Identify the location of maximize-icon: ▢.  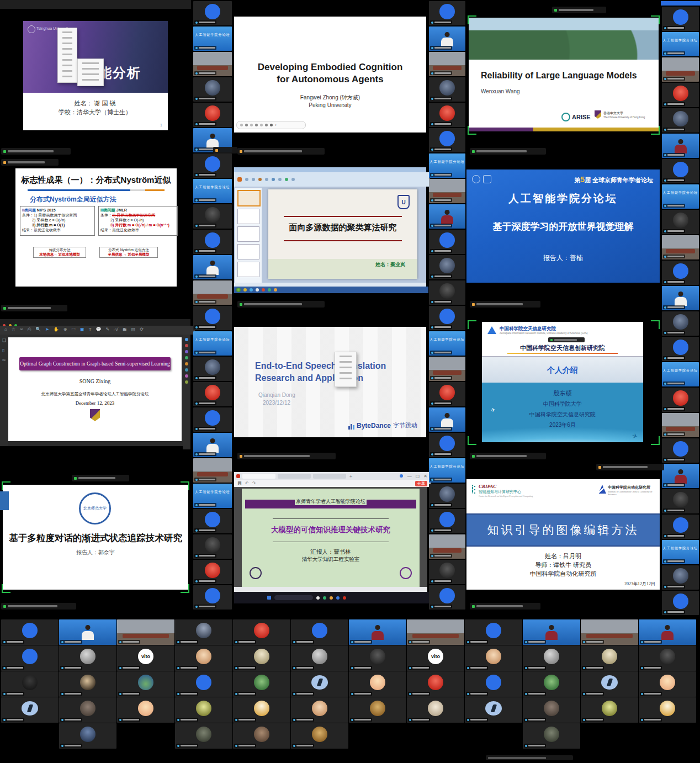
(418, 476).